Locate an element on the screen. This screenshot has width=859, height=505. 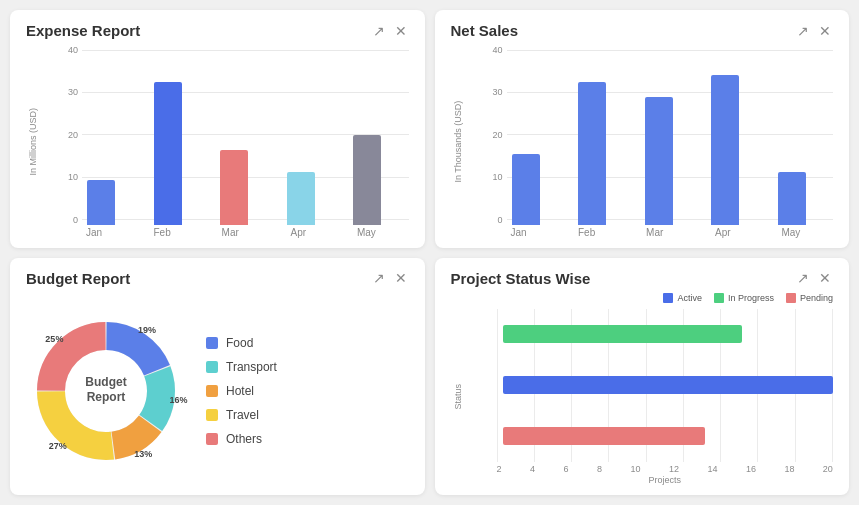
expense-report-close-btn: ✕ is located at coordinates (401, 31).